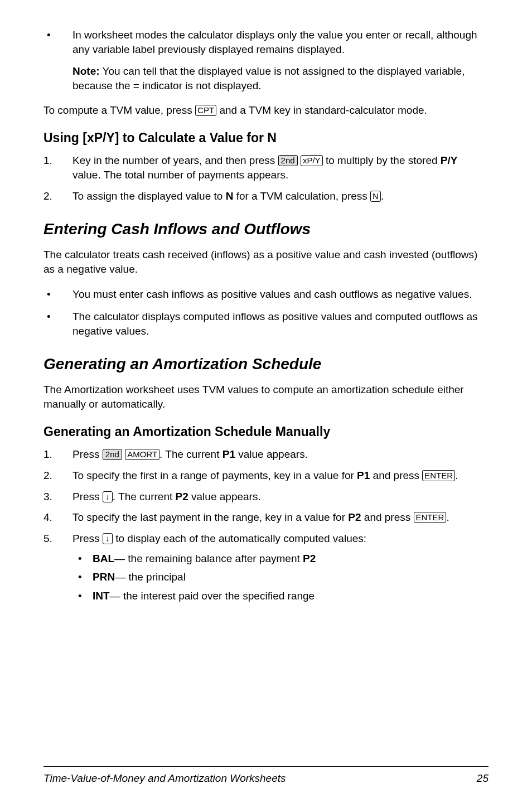  What do you see at coordinates (165, 778) in the screenshot?
I see `footer-title: Time-Value-of-Money and Amortization Wor…` at bounding box center [165, 778].